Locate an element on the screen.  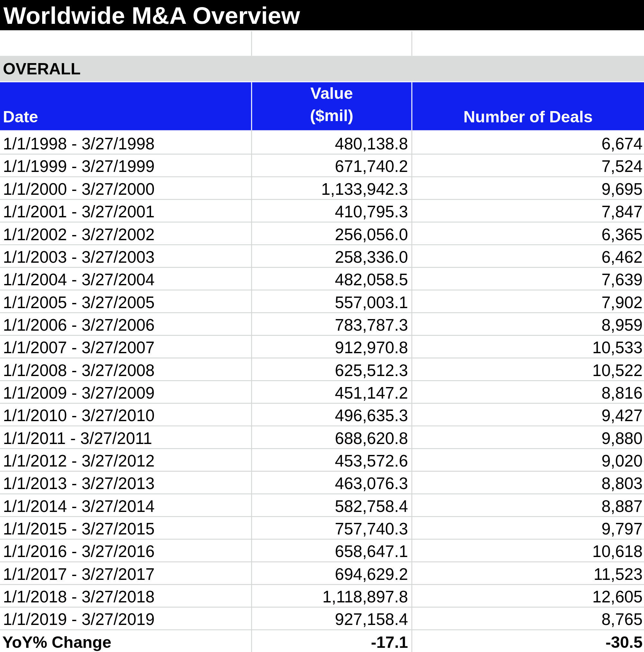
svg-text: 410,795.3 is located at coordinates (371, 212).